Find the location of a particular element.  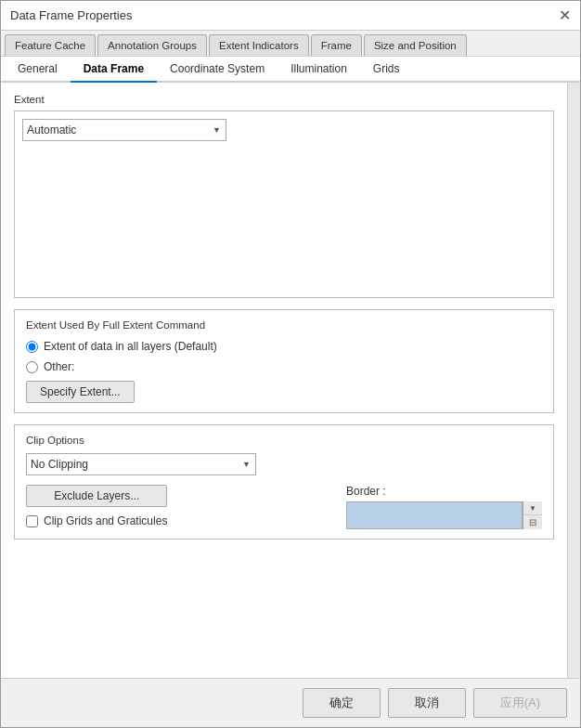

tab-feature-cache: Feature Cache is located at coordinates (50, 45).